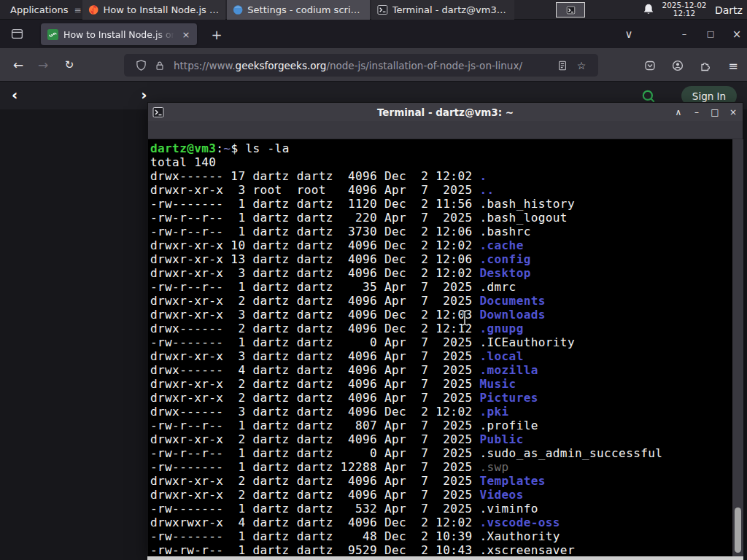 This screenshot has width=747, height=560. Describe the element at coordinates (41, 10) in the screenshot. I see `applications-menu-button: Applications ≡` at that location.